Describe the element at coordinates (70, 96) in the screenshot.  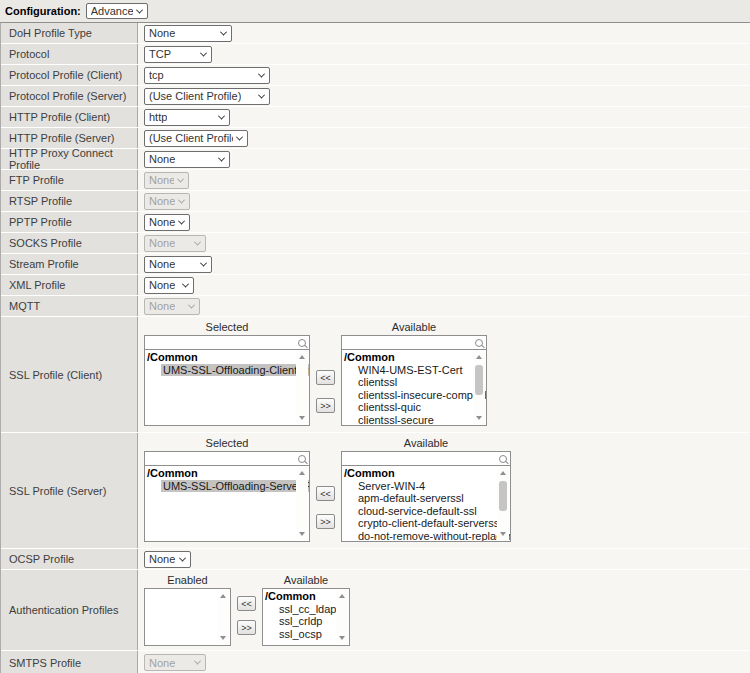
I see `field-label: Protocol Profile (Server)` at that location.